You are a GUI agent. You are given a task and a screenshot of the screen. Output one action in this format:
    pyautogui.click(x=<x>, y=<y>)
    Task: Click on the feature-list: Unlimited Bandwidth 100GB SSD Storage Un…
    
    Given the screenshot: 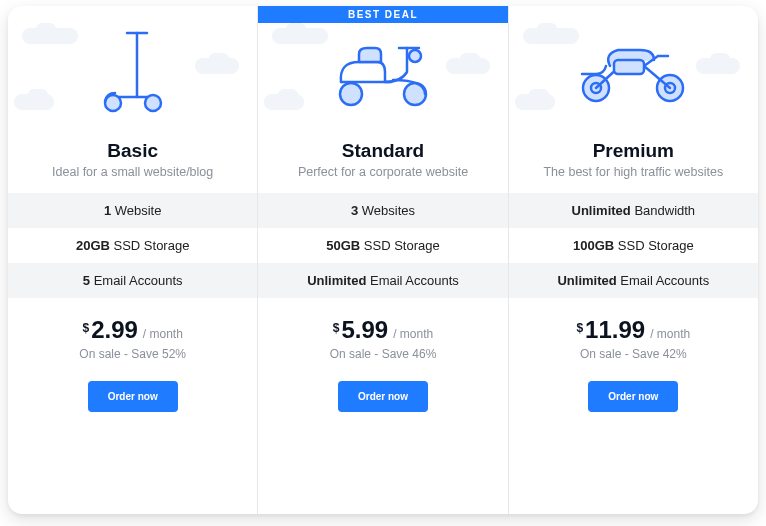 What is the action you would take?
    pyautogui.click(x=634, y=246)
    